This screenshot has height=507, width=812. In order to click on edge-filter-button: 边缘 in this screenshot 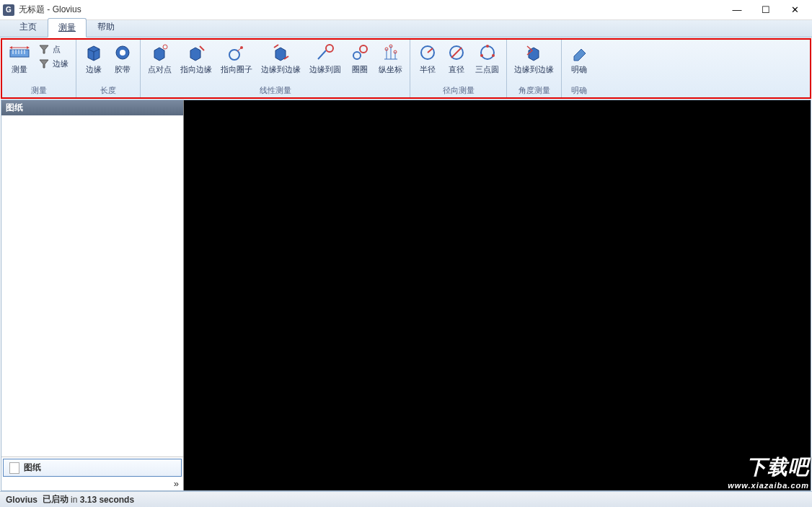, I will do `click(53, 63)`.